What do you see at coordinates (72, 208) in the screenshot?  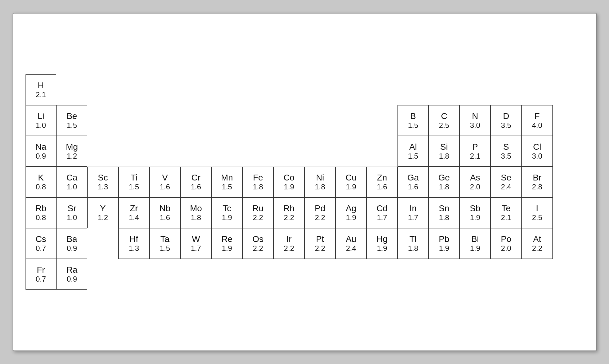 I see `element-symbol: Sr` at bounding box center [72, 208].